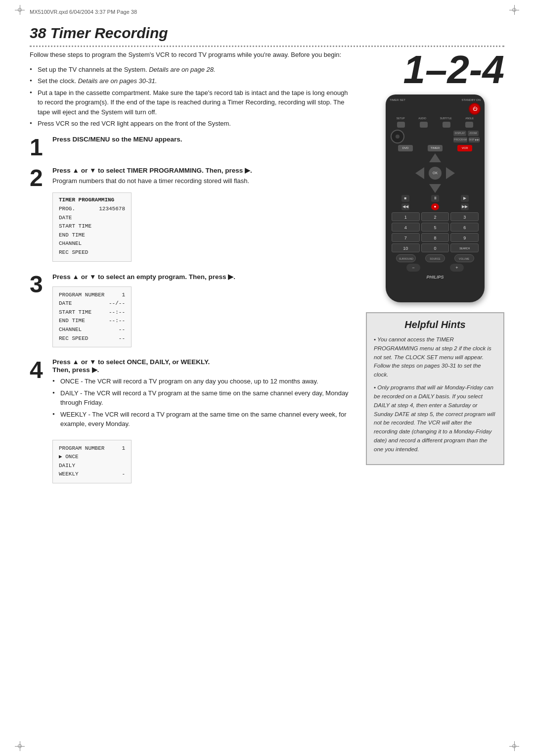 Image resolution: width=534 pixels, height=756 pixels. I want to click on screen-3-row-6: REC SPEED--, so click(92, 339).